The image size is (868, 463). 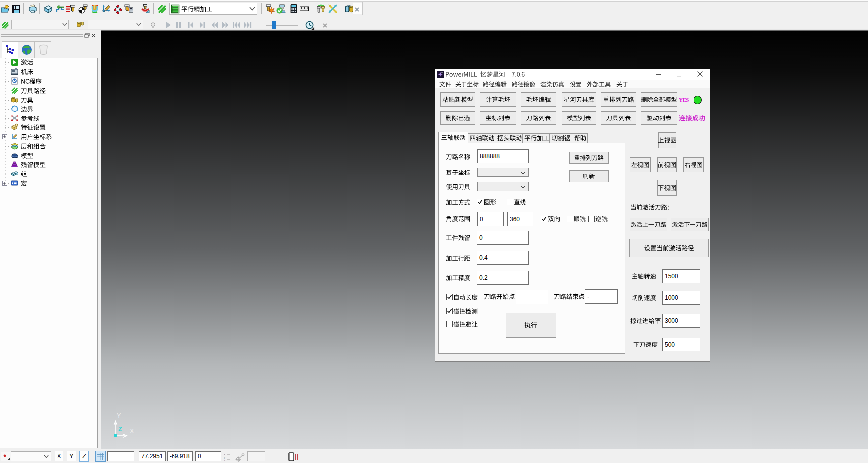 What do you see at coordinates (119, 416) in the screenshot?
I see `svg-text: Y` at bounding box center [119, 416].